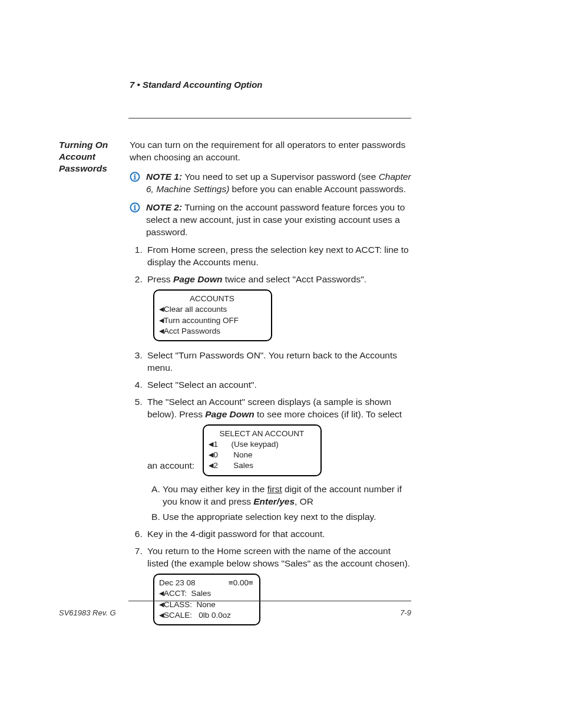 The image size is (562, 728). I want to click on note-1-after: before you can enable Account passwords., so click(318, 189).